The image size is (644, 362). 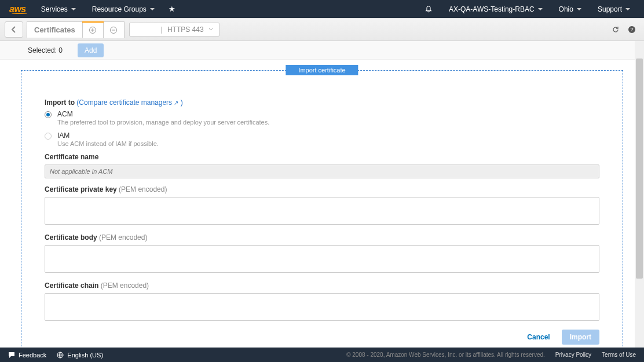 I want to click on feedback-link: Feedback, so click(x=27, y=355).